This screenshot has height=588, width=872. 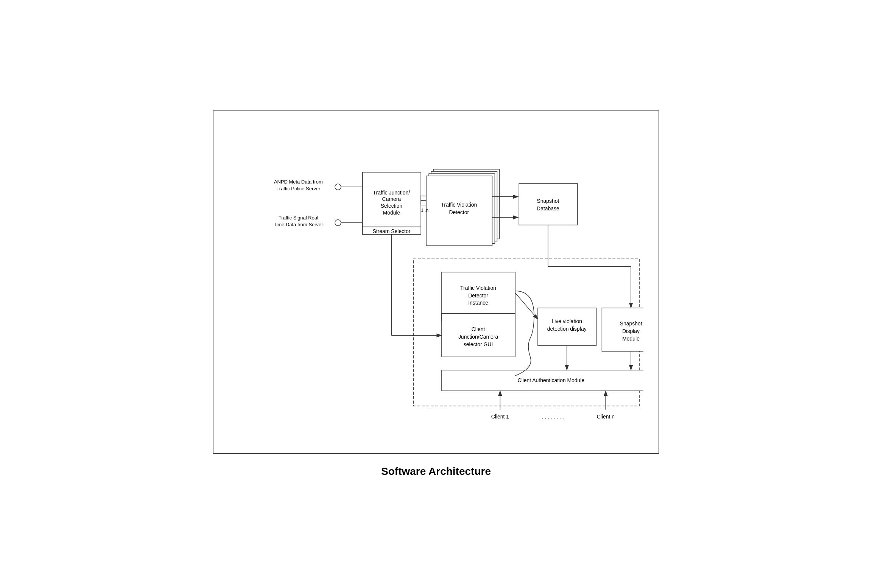 I want to click on tvd-text2: Detector, so click(x=459, y=212).